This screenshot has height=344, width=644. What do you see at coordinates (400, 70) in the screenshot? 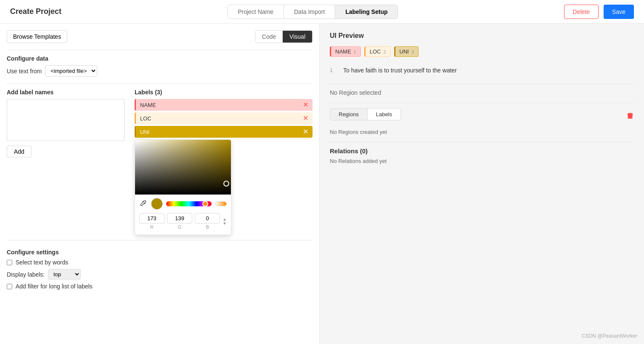
I see `preview-text-content: To have faith is to trust yourself to th…` at bounding box center [400, 70].